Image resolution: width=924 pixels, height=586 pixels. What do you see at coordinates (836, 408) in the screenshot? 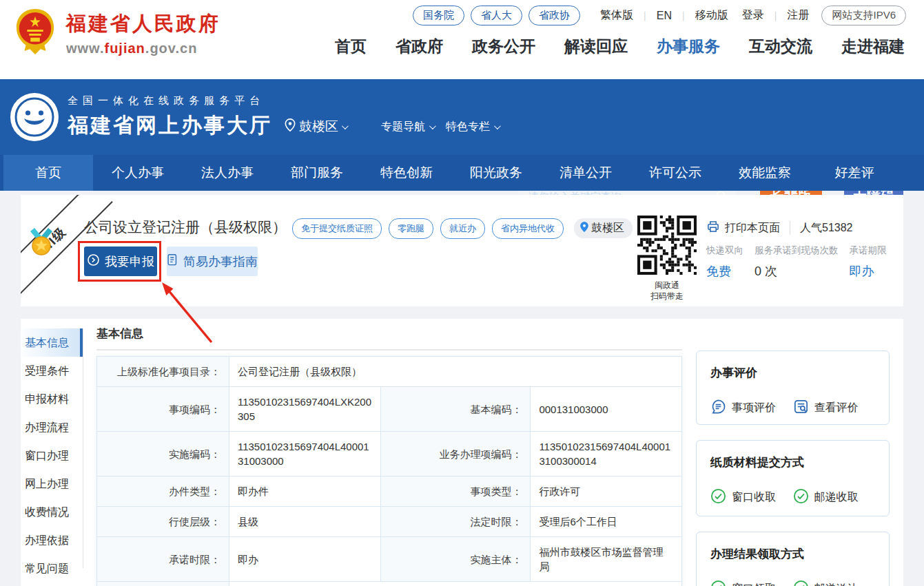
I see `panel-item-label: 查看评价` at bounding box center [836, 408].